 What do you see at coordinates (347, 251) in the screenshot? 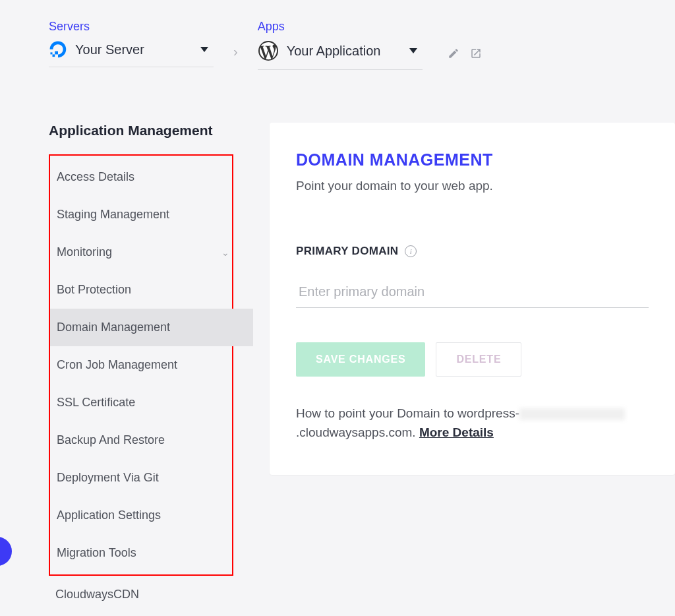
I see `primary-domain-label: PRIMARY DOMAIN` at bounding box center [347, 251].